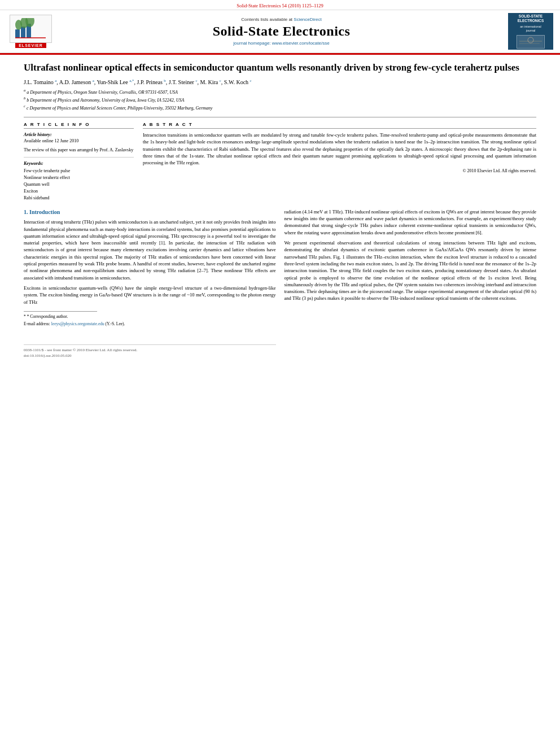 This screenshot has width=560, height=747. Describe the element at coordinates (280, 91) in the screenshot. I see `affiliation-a: a a Department of Physics, Oregon State …` at that location.